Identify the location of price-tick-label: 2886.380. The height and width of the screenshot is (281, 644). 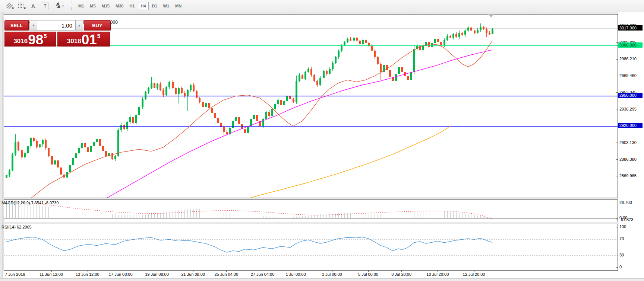
(628, 159).